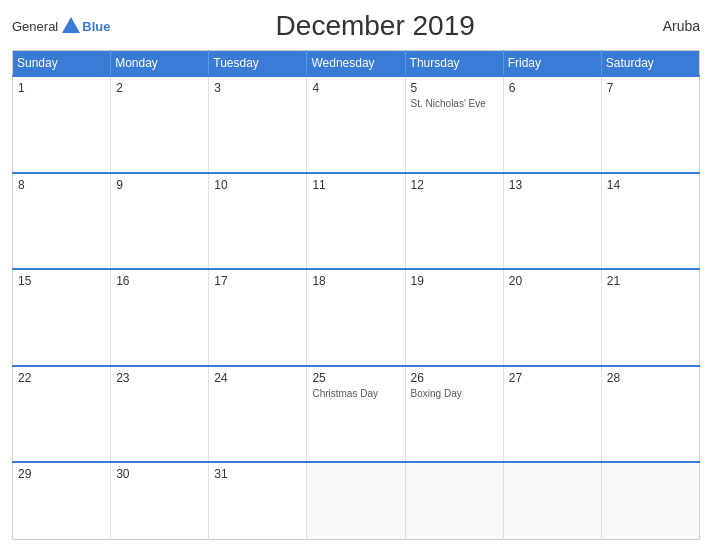  What do you see at coordinates (650, 185) in the screenshot?
I see `day-number: 14` at bounding box center [650, 185].